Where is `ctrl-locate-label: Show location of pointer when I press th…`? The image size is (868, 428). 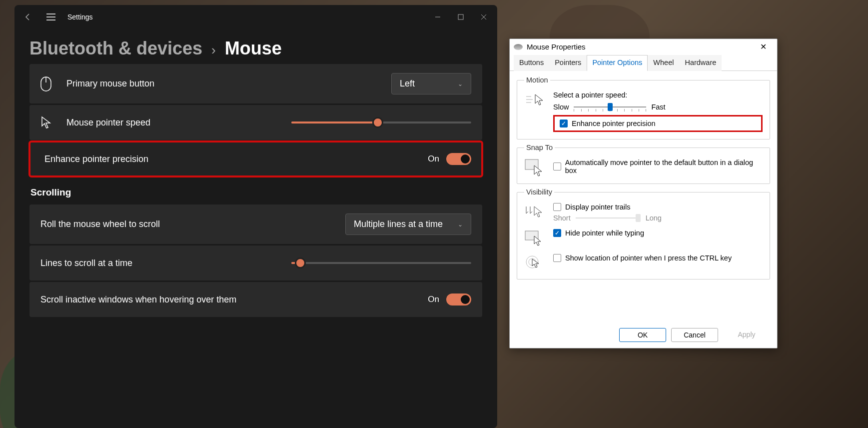 ctrl-locate-label: Show location of pointer when I press th… is located at coordinates (649, 258).